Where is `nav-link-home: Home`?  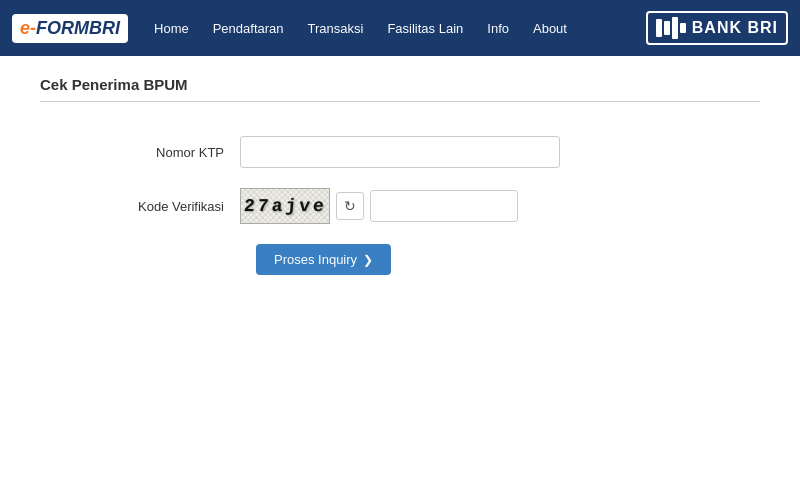
nav-link-home: Home is located at coordinates (172, 28).